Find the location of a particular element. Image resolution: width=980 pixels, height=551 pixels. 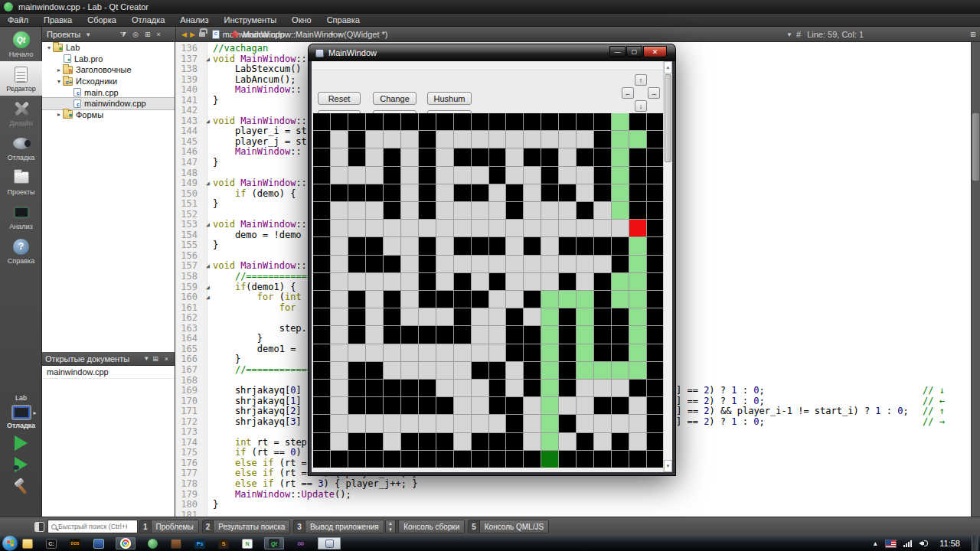

minimize-button: — is located at coordinates (617, 52).